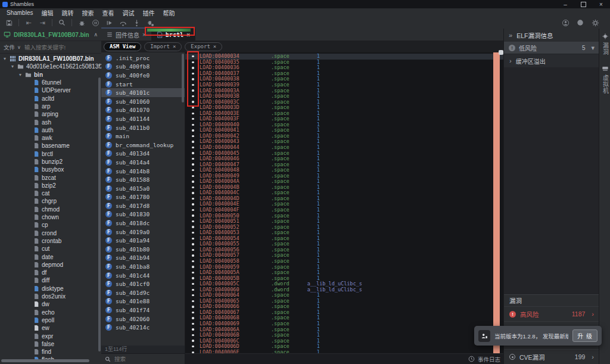 Image resolution: width=610 pixels, height=364 pixels. Describe the element at coordinates (51, 201) in the screenshot. I see `tree-file: chgrp` at that location.